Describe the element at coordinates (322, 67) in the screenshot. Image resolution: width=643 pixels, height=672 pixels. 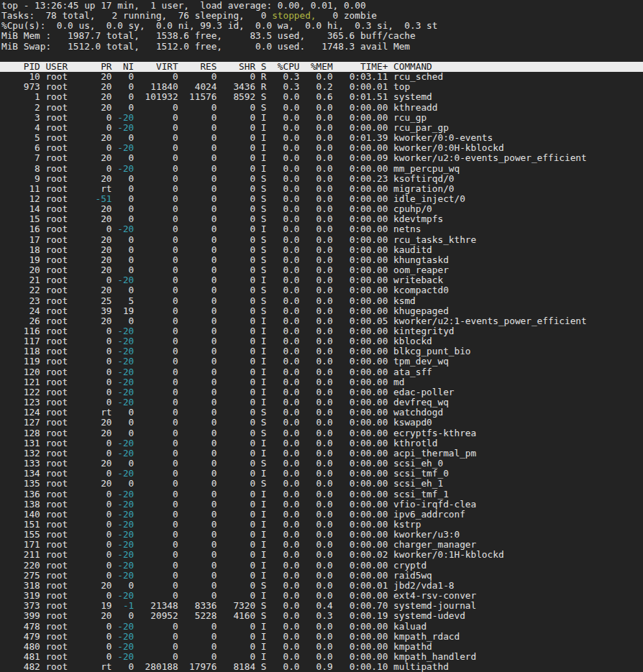
I see `process-table-header: PID USER PR NI VIRT RES SHR S %CPU %MEM …` at that location.